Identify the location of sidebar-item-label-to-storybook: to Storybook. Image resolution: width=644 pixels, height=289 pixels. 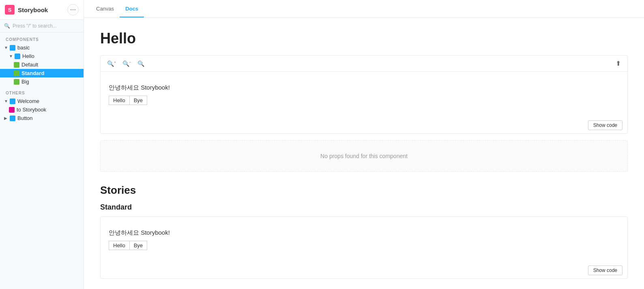
(32, 109).